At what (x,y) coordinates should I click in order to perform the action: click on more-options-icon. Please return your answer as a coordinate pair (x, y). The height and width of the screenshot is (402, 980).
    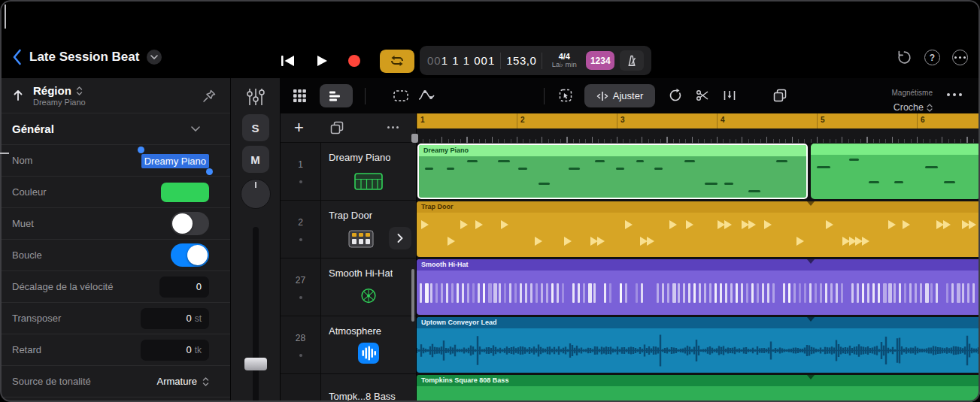
    Looking at the image, I should click on (960, 57).